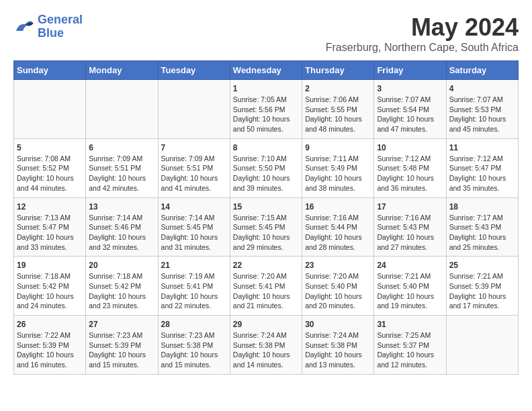  What do you see at coordinates (338, 291) in the screenshot?
I see `day-info: Sunrise: 7:20 AM Sunset: 5:40 PM Dayligh…` at bounding box center [338, 291].